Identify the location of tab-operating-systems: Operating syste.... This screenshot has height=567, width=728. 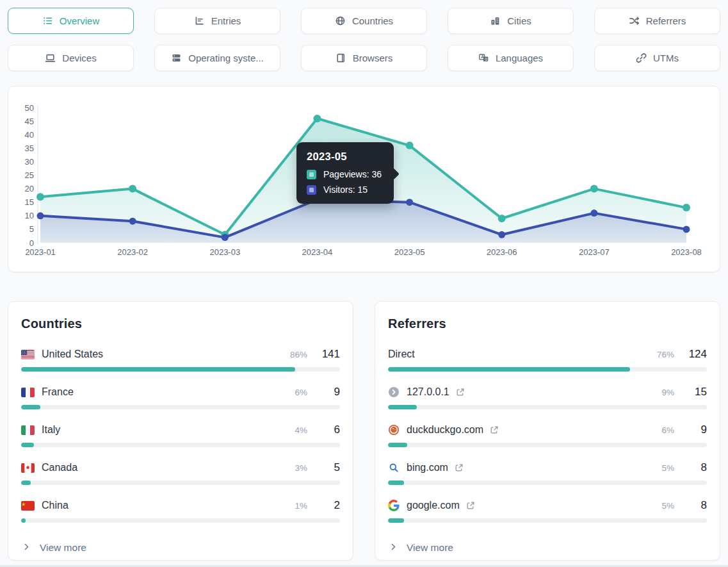
(218, 58).